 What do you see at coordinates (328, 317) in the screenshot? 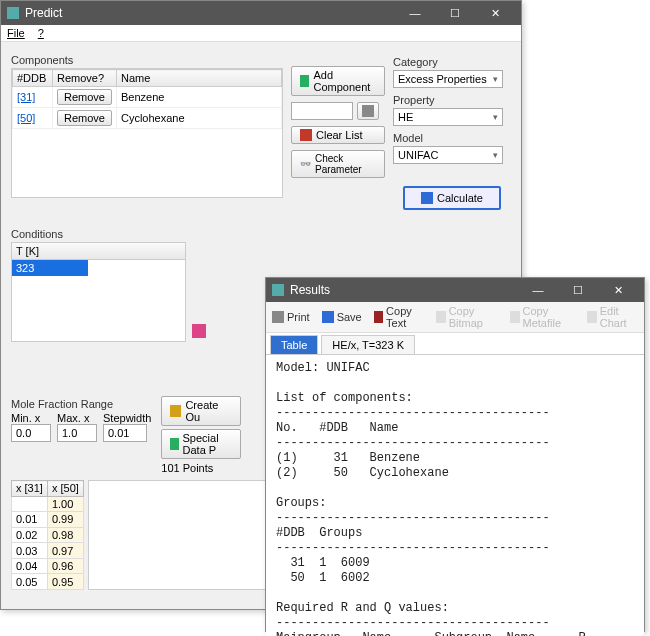
I see `save-icon` at bounding box center [328, 317].